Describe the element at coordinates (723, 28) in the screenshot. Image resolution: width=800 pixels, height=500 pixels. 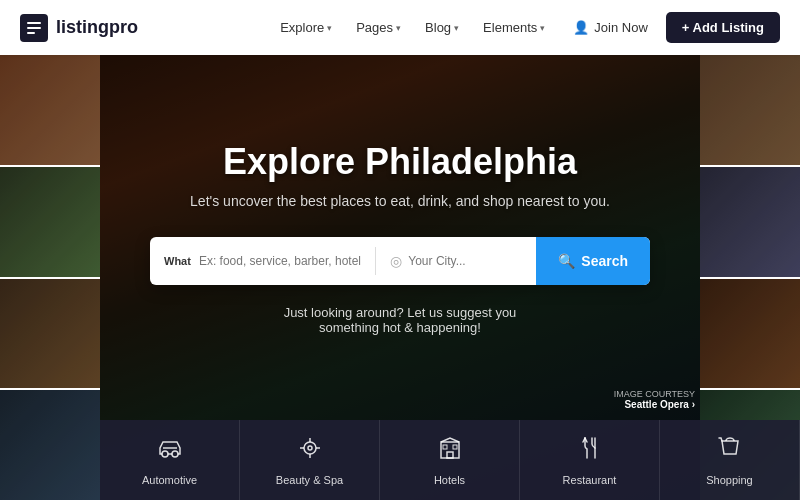
I see `add-listing-button: + Add Listing` at that location.